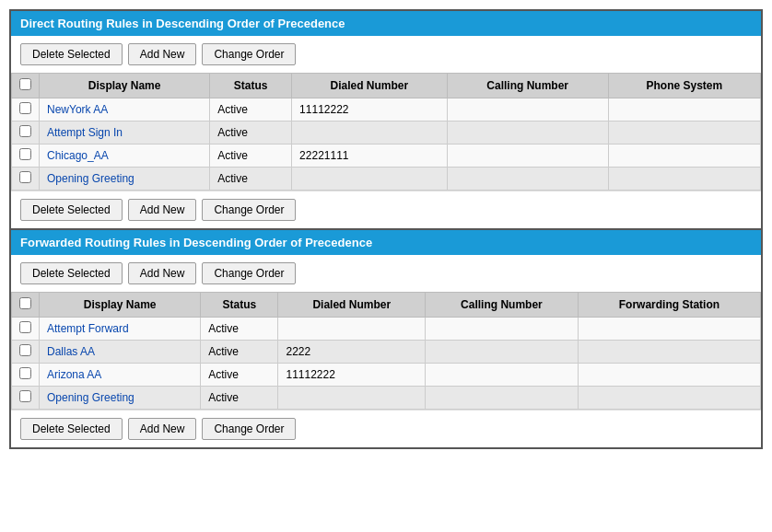 This screenshot has height=532, width=772. Describe the element at coordinates (249, 54) in the screenshot. I see `direct-change-button: Change Order` at that location.